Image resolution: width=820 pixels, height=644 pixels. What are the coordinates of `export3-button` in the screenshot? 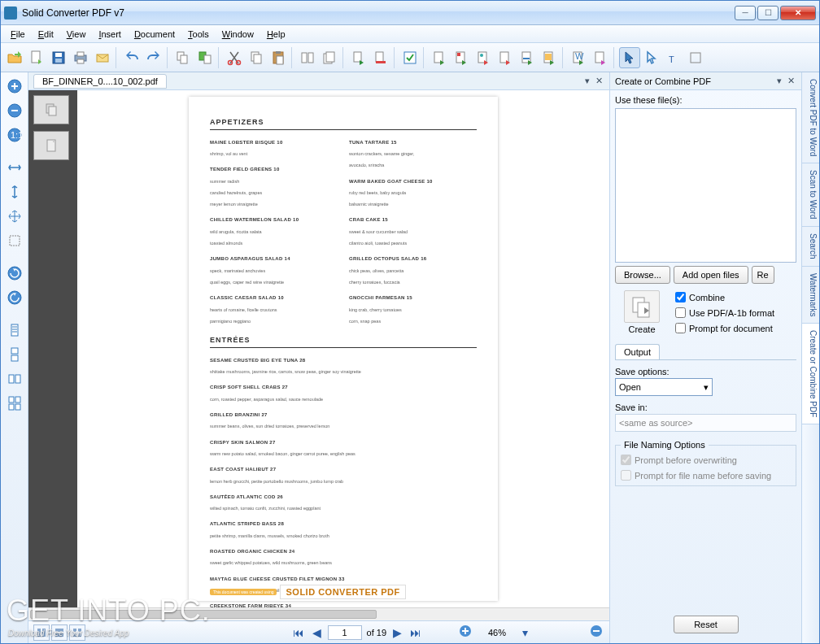 It's located at (483, 58).